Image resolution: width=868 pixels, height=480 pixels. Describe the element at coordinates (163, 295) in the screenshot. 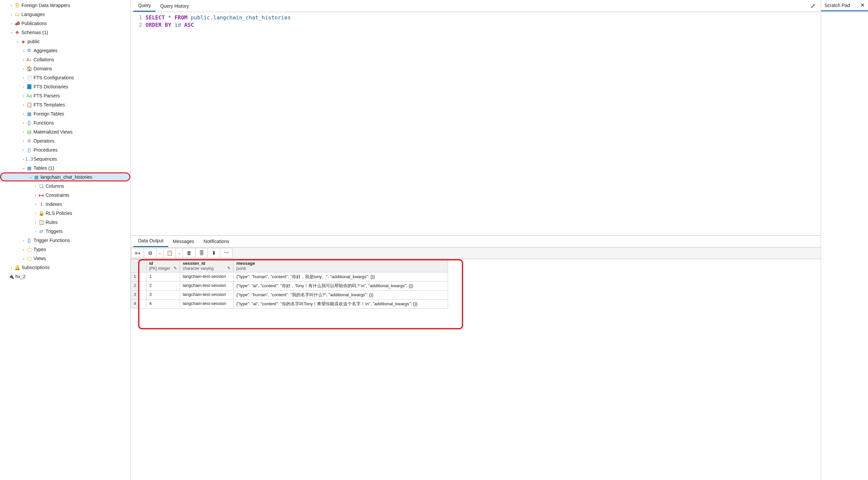

I see `cell-id: 3` at that location.